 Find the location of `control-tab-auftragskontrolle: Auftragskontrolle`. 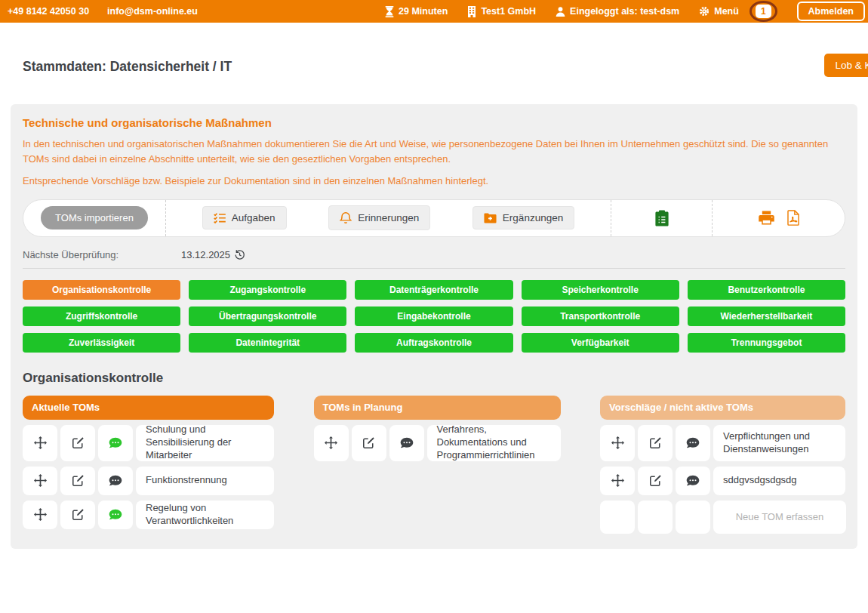

control-tab-auftragskontrolle: Auftragskontrolle is located at coordinates (433, 343).